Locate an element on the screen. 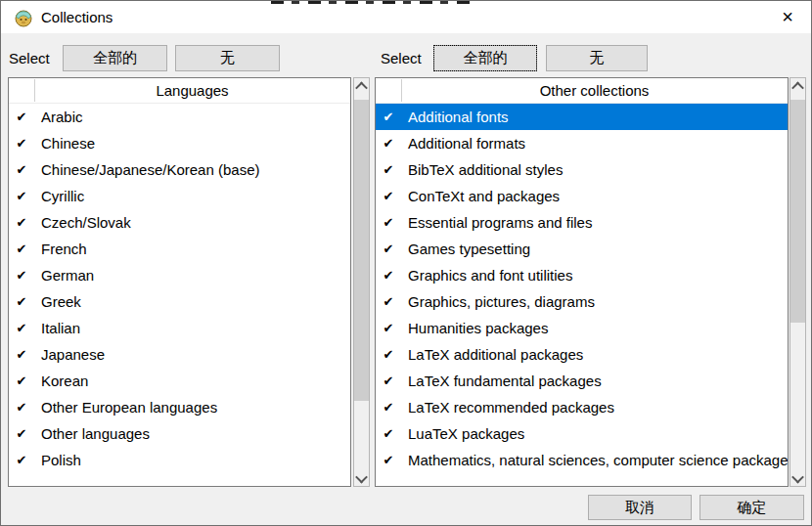  list-item-label: Additional formats is located at coordinates (595, 143).